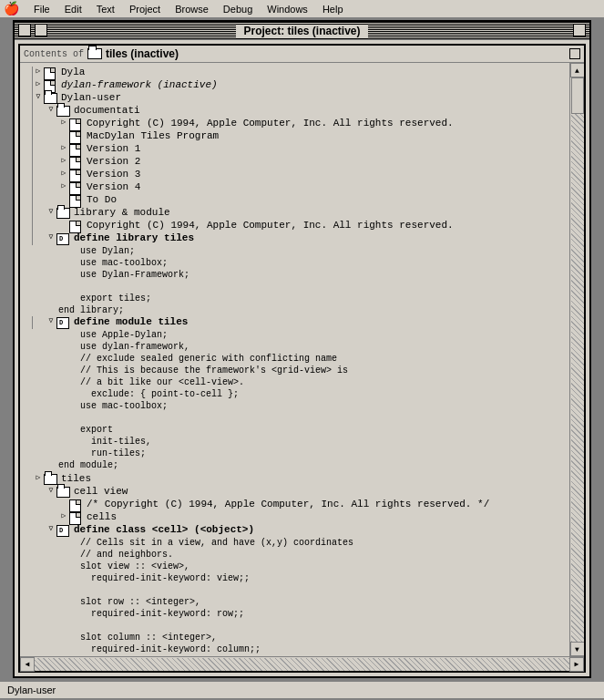  Describe the element at coordinates (579, 30) in the screenshot. I see `collapse-button` at that location.